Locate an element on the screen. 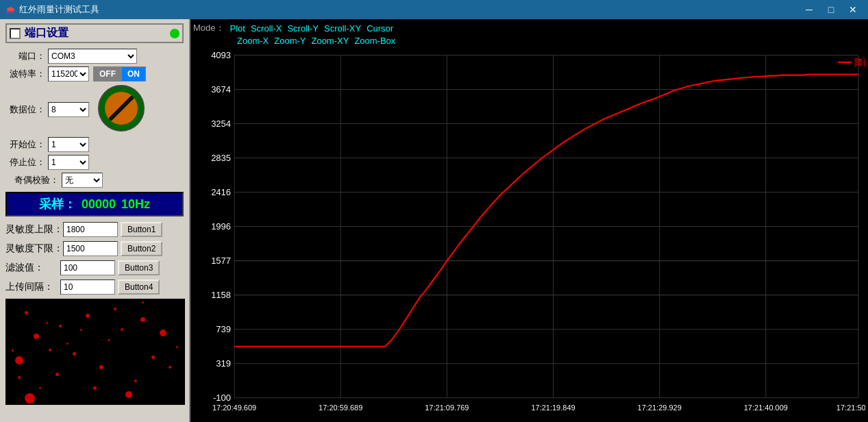  databits-select: 8 7 is located at coordinates (69, 110).